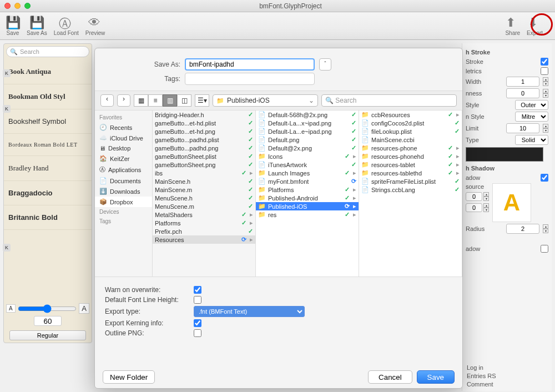 The width and height of the screenshot is (555, 392). I want to click on font-list-item: Book Antiqua, so click(48, 72).